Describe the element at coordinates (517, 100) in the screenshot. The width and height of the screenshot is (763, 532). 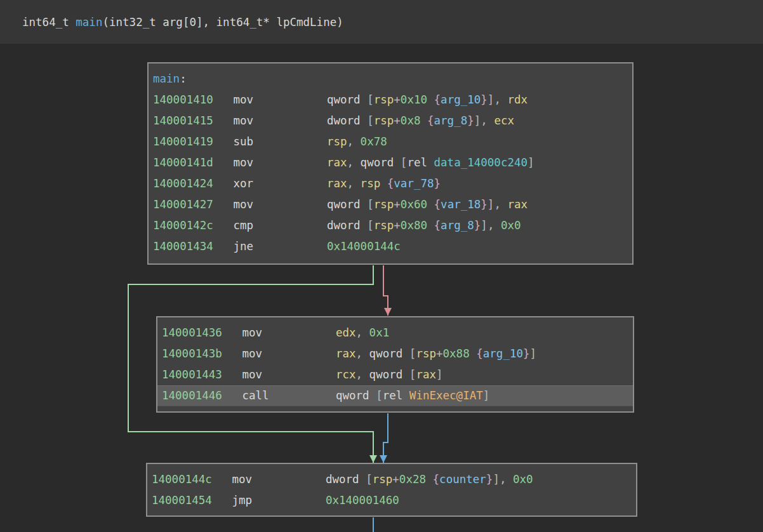
I see `token-reg: rdx` at that location.